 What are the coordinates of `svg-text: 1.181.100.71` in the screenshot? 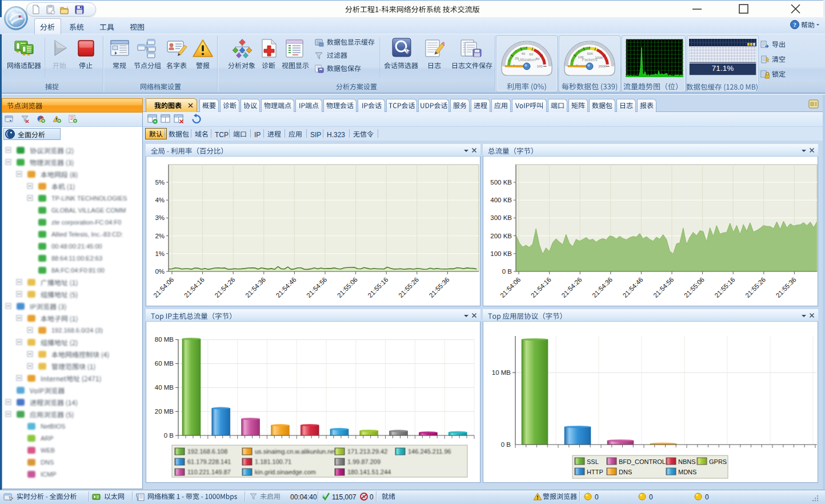 It's located at (273, 462).